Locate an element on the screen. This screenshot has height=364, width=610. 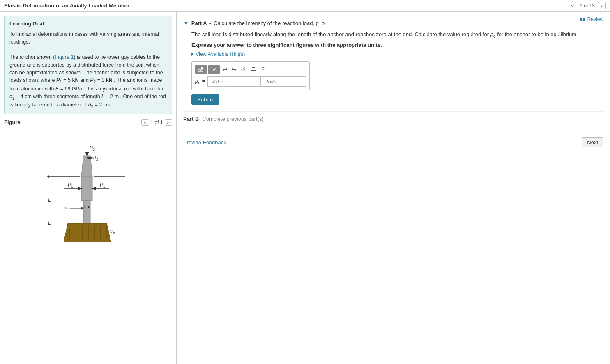
page-header: Elastic Deformation of an Axially Loaded… is located at coordinates (305, 6).